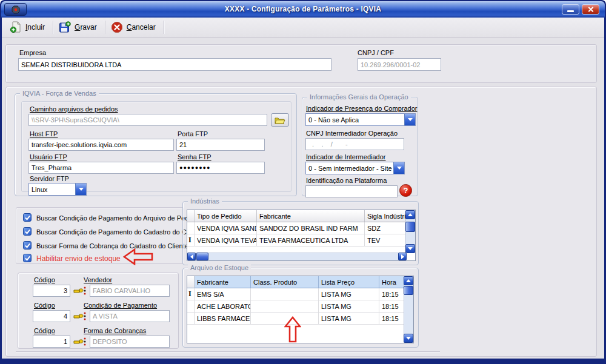 Image resolution: width=606 pixels, height=364 pixels. What do you see at coordinates (50, 179) in the screenshot?
I see `servidor-ftp-label: Servidor FTP` at bounding box center [50, 179].